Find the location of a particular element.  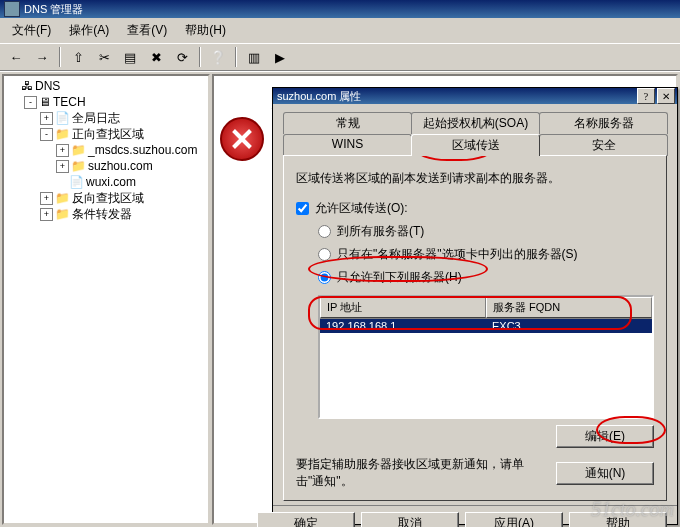

server-icon is located at coordinates (45, 102).